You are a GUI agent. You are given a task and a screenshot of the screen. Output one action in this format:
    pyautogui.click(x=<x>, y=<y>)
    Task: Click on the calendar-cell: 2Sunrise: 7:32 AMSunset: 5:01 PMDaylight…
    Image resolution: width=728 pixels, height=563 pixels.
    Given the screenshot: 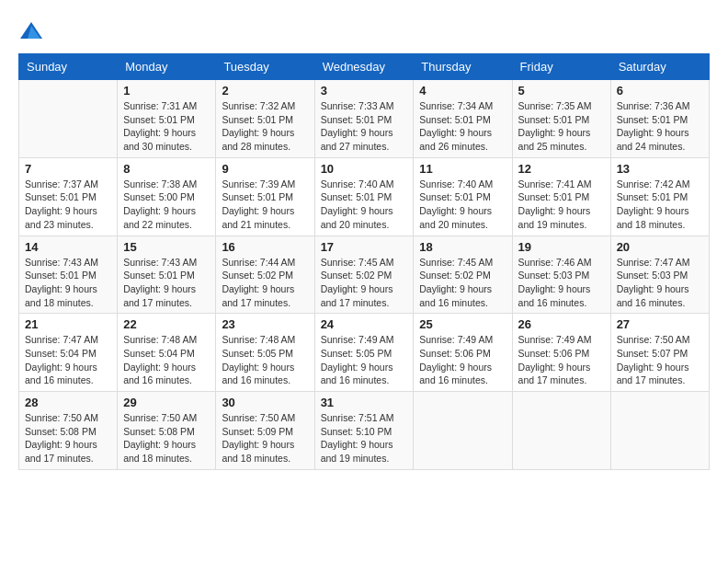 What is the action you would take?
    pyautogui.click(x=265, y=120)
    